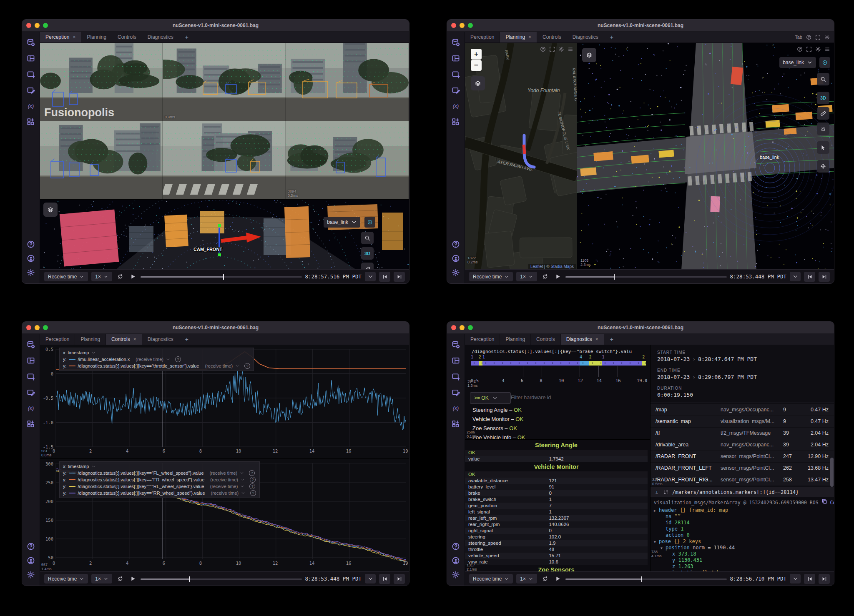 The width and height of the screenshot is (854, 616). Describe the element at coordinates (31, 392) in the screenshot. I see `sidebar-item-edit-layout` at that location.